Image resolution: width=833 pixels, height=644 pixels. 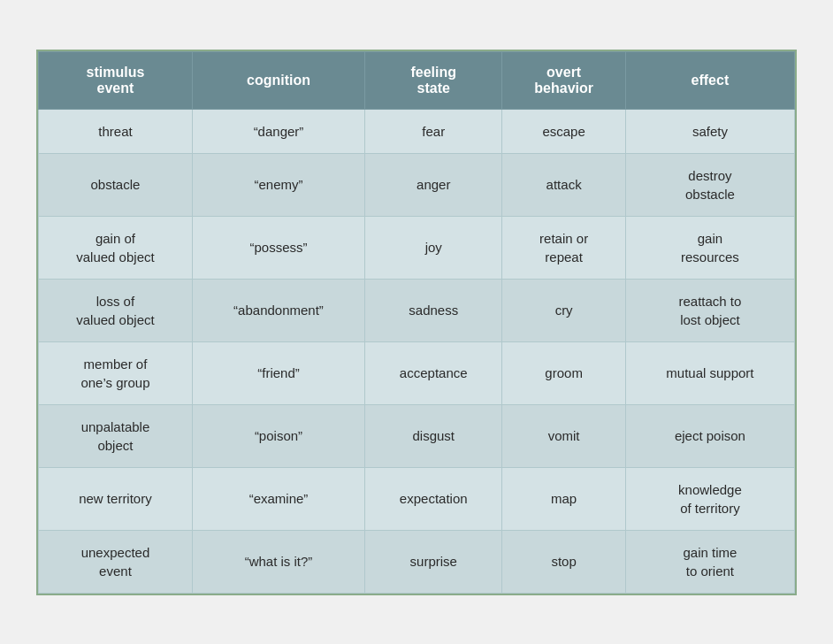 I want to click on table-cell: mutual support, so click(x=709, y=373).